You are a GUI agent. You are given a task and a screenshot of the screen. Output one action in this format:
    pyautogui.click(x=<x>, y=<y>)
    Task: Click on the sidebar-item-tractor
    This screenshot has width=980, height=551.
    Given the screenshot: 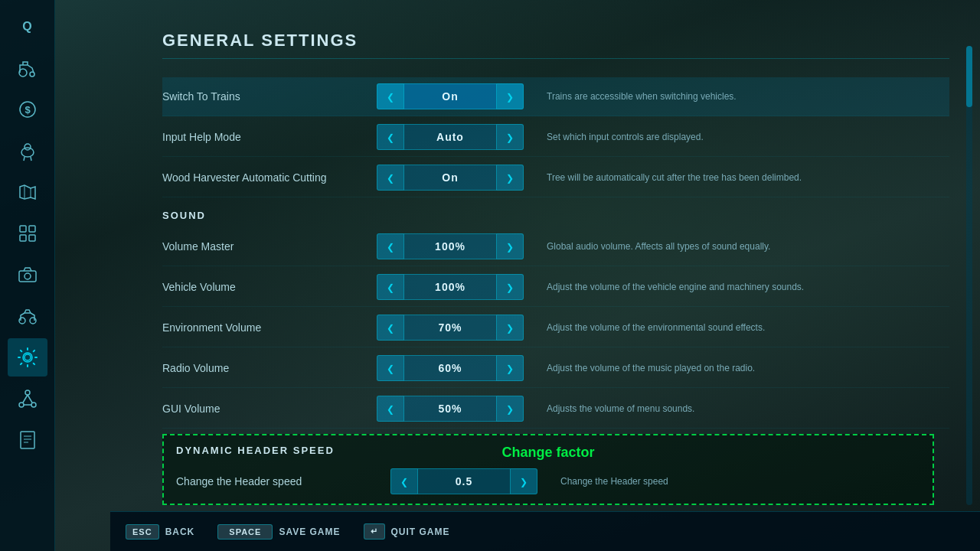 What is the action you would take?
    pyautogui.click(x=28, y=68)
    